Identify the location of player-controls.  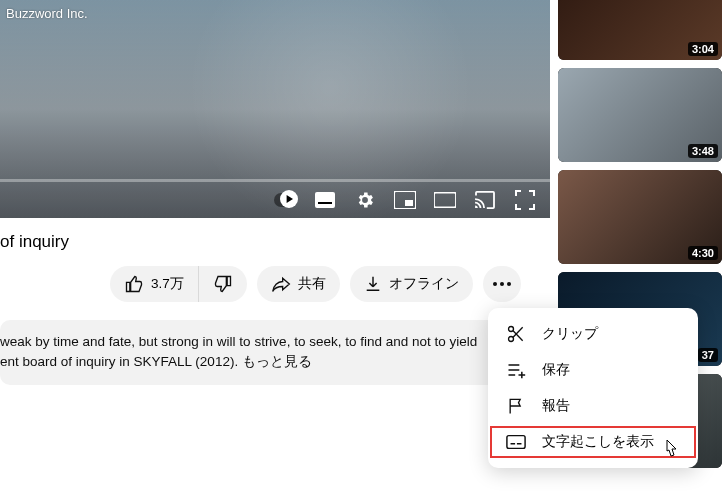
(275, 200).